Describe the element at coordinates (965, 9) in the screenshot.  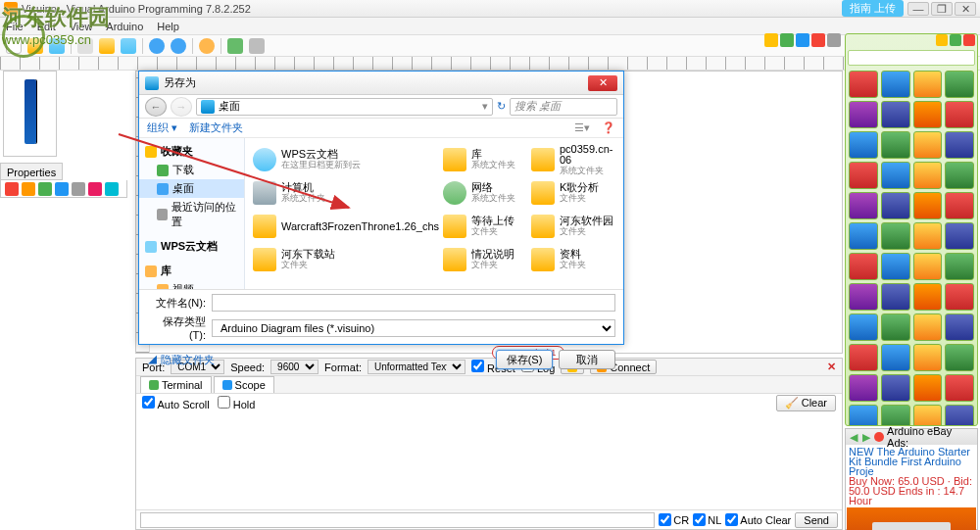
I see `close-button: ✕` at that location.